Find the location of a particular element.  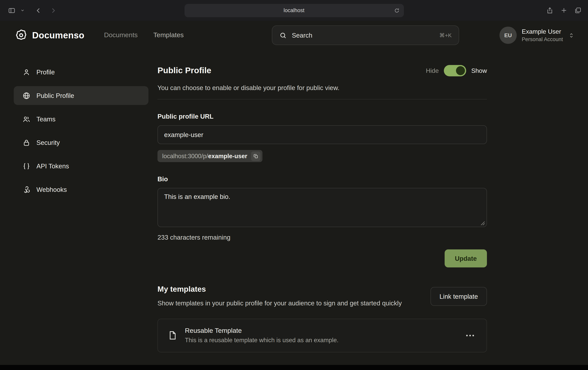

resize-handle is located at coordinates (483, 223).